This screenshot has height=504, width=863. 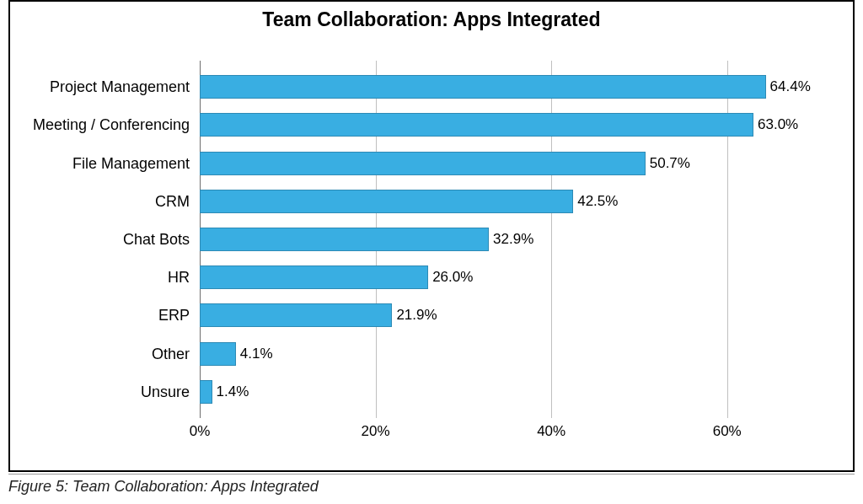 What do you see at coordinates (423, 164) in the screenshot?
I see `bar: 50.7%` at bounding box center [423, 164].